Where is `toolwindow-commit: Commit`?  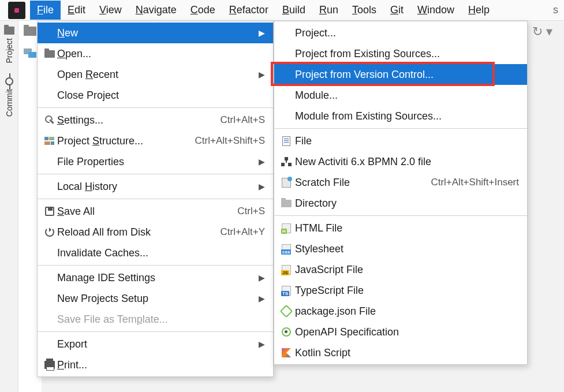 toolwindow-commit: Commit is located at coordinates (9, 97).